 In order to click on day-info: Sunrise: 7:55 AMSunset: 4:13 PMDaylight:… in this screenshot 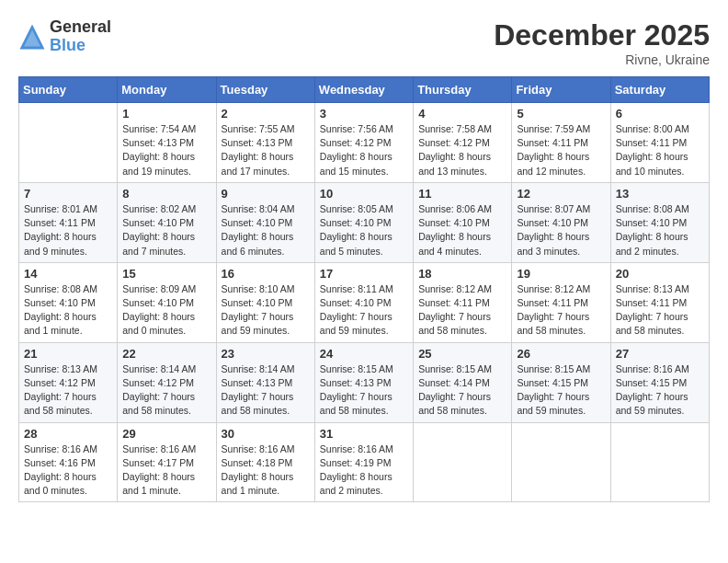, I will do `click(266, 151)`.